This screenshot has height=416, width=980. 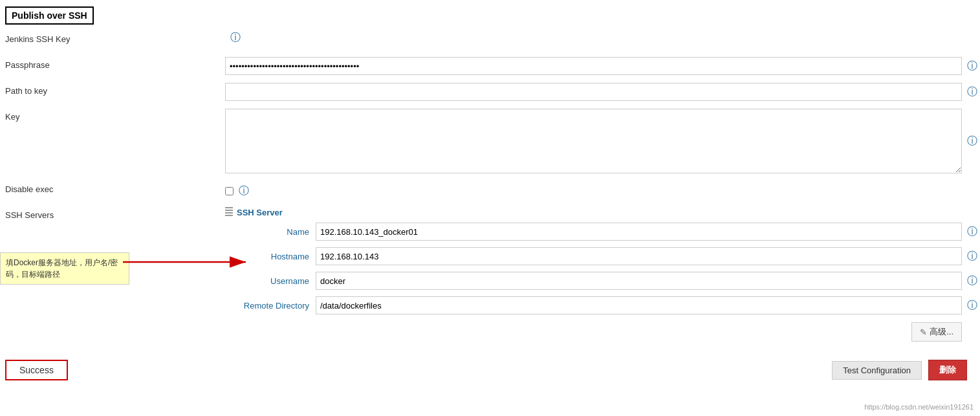 I want to click on test-configuration-button: Test Configuration, so click(x=877, y=370).